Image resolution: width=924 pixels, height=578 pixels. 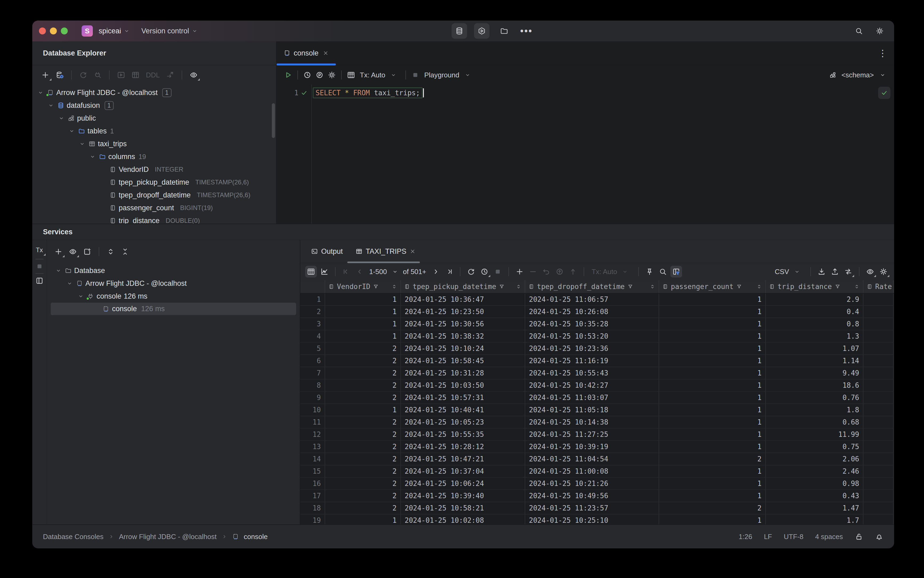 What do you see at coordinates (39, 281) in the screenshot?
I see `layout-panel-icon` at bounding box center [39, 281].